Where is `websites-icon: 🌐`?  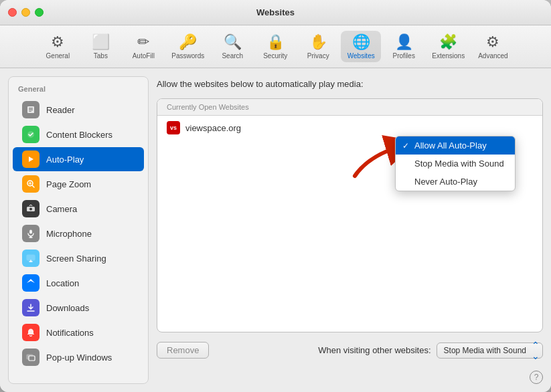 websites-icon: 🌐 is located at coordinates (362, 42).